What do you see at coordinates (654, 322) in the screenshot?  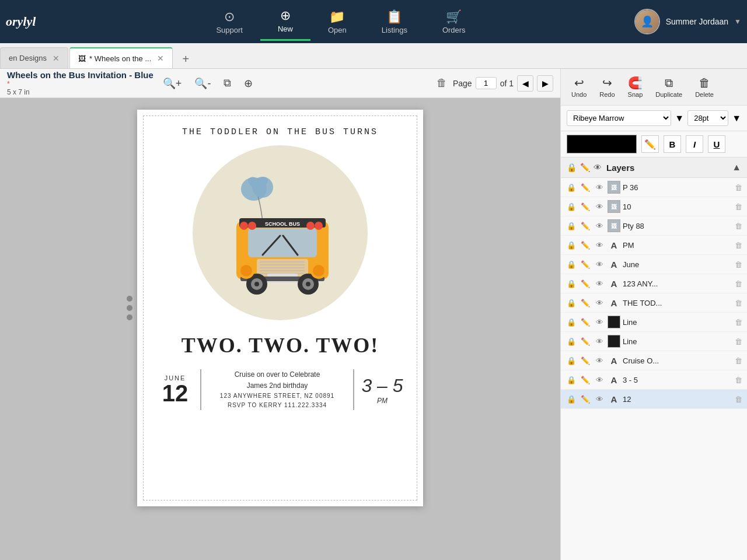 I see `layer-row-line1: 🔒 ✏️ 👁 Line 🗑` at bounding box center [654, 322].